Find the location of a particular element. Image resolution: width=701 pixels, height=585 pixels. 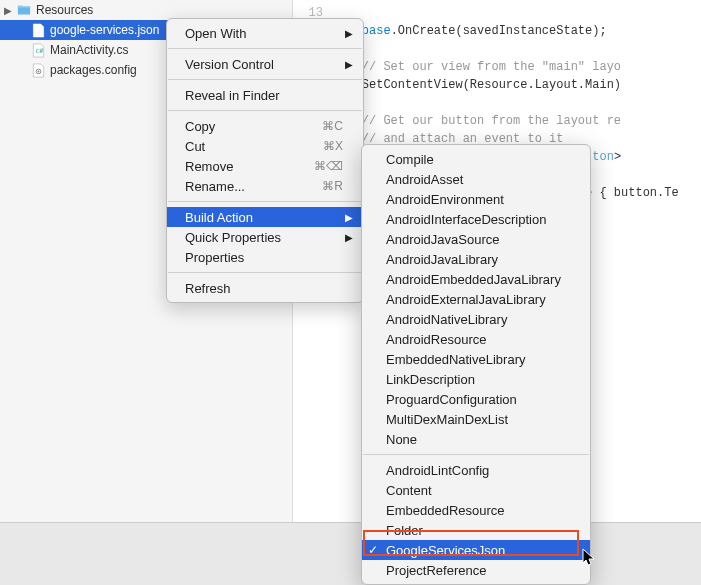

menu-item-properties: Properties is located at coordinates (265, 257).